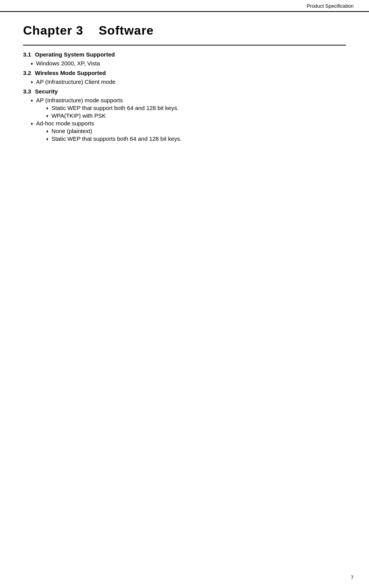  What do you see at coordinates (196, 112) in the screenshot?
I see `sub-bullet-list: ♦Static WEP that support both 64 and 128…` at bounding box center [196, 112].